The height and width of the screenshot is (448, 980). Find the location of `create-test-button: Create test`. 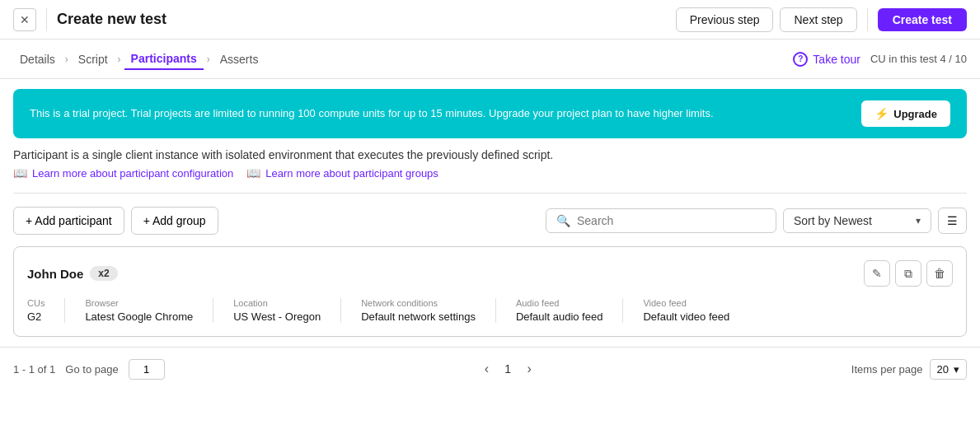

create-test-button: Create test is located at coordinates (922, 20).